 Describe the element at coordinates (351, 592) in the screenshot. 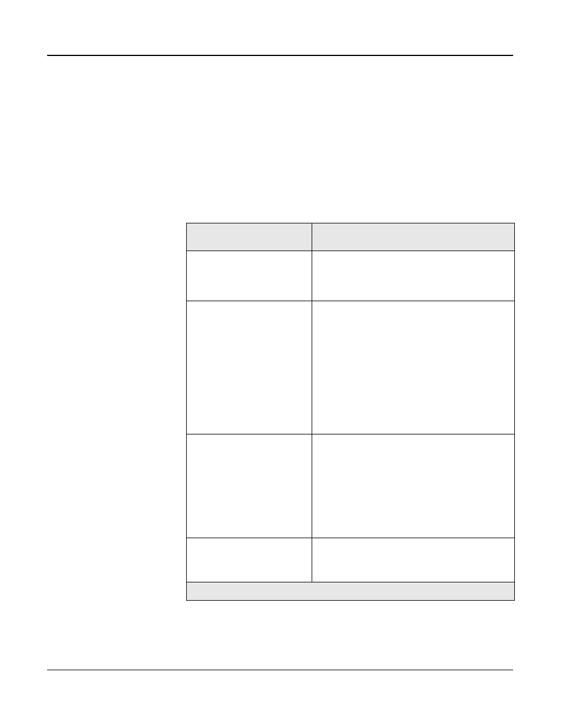

I see `table-footer-cell` at that location.